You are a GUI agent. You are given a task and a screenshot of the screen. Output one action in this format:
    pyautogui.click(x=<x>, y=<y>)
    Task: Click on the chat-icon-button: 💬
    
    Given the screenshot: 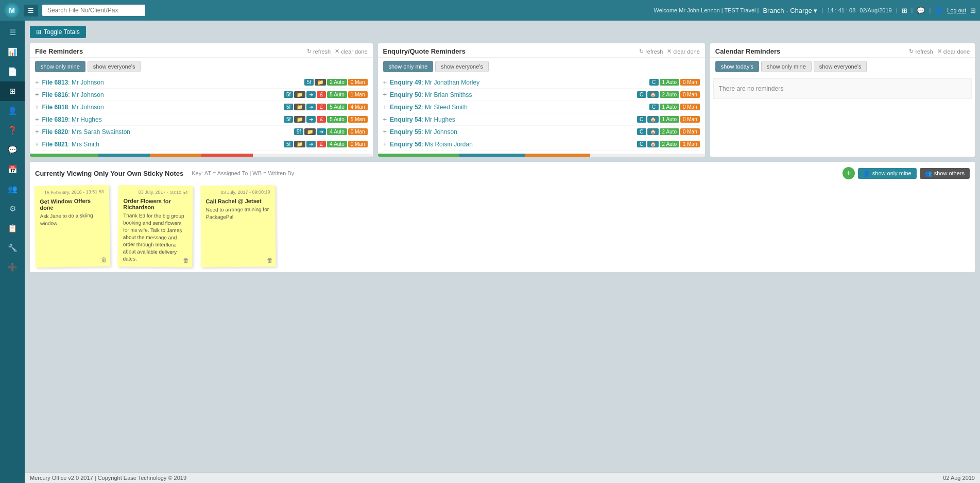 What is the action you would take?
    pyautogui.click(x=921, y=10)
    